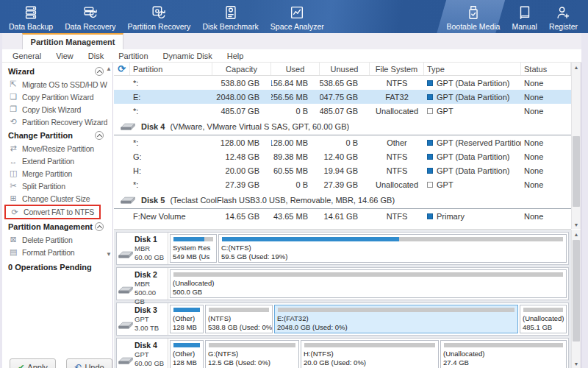  Describe the element at coordinates (235, 56) in the screenshot. I see `menu-help: Help` at that location.